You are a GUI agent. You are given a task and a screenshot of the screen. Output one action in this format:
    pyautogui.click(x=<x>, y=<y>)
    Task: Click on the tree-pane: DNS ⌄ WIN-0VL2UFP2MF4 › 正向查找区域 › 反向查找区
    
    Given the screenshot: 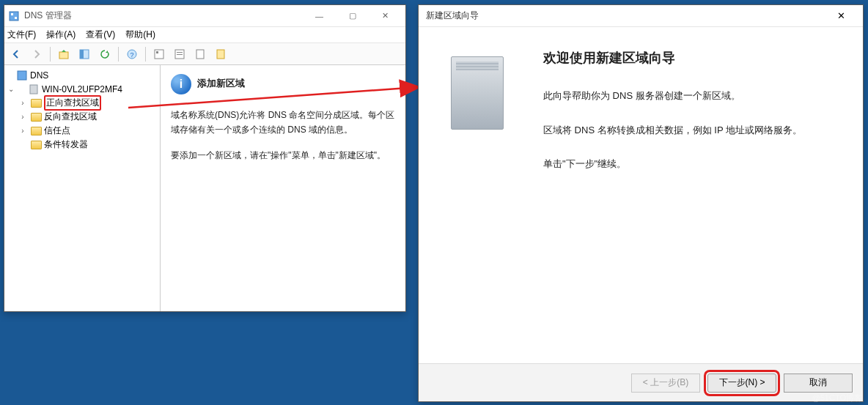 What is the action you would take?
    pyautogui.click(x=82, y=188)
    